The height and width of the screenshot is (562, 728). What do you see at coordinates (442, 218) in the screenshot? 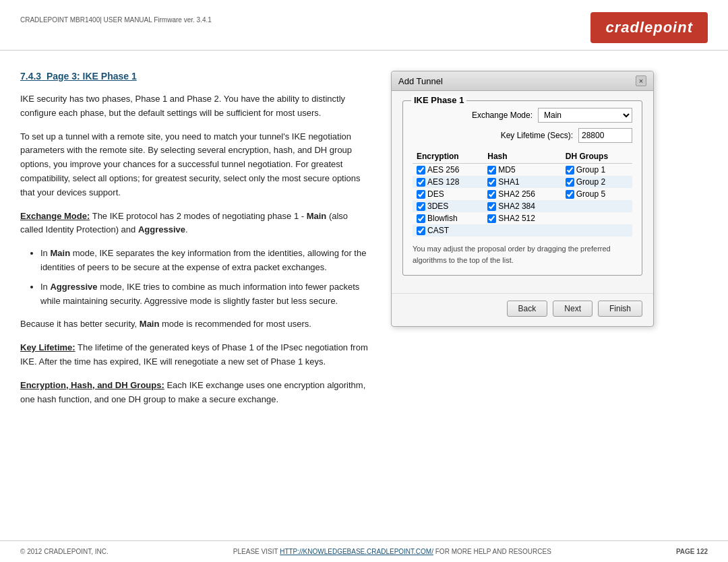
I see `encryption-label-4: Blowfish` at bounding box center [442, 218].